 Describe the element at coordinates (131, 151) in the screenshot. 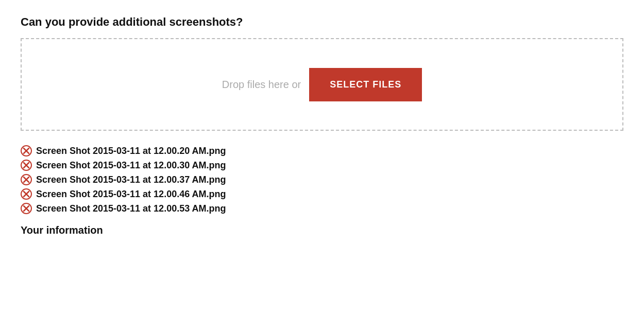

I see `file-name: Screen Shot 2015-03-11 at 12.00.20 AM.pn…` at that location.